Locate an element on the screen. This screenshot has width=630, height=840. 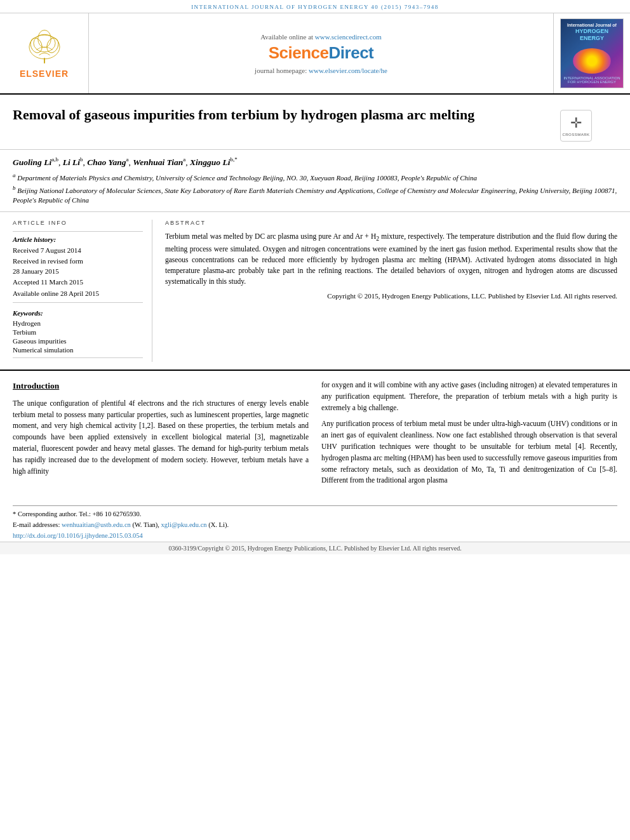
right-para-1: for oxygen and it will combine with any … is located at coordinates (469, 396).